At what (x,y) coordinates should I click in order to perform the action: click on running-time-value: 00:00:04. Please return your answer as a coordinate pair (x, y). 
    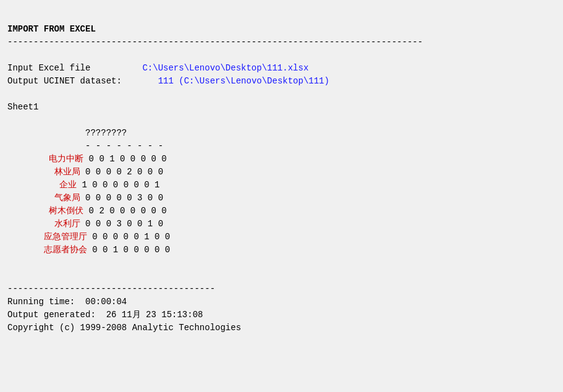
    Looking at the image, I should click on (106, 302).